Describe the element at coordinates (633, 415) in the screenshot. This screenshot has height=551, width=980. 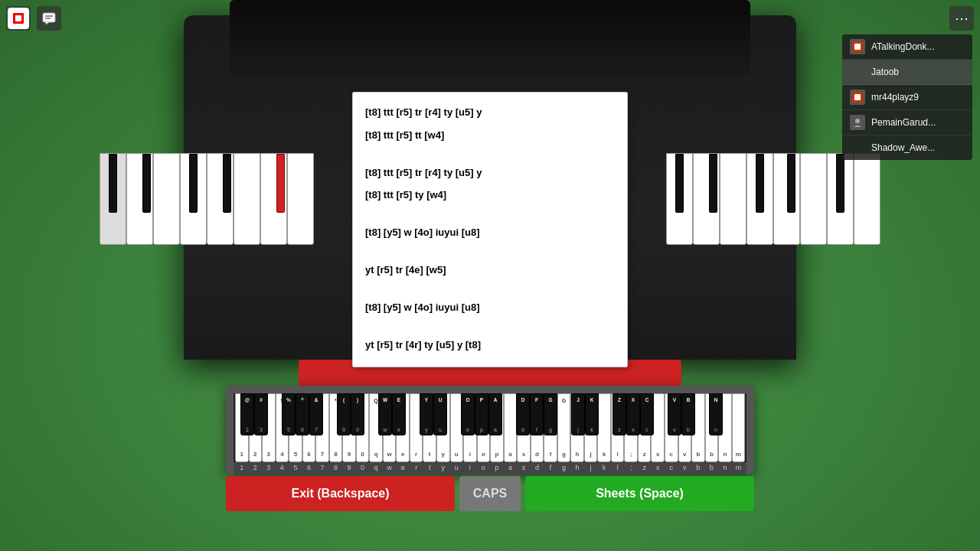
I see `black-key: Xx` at that location.